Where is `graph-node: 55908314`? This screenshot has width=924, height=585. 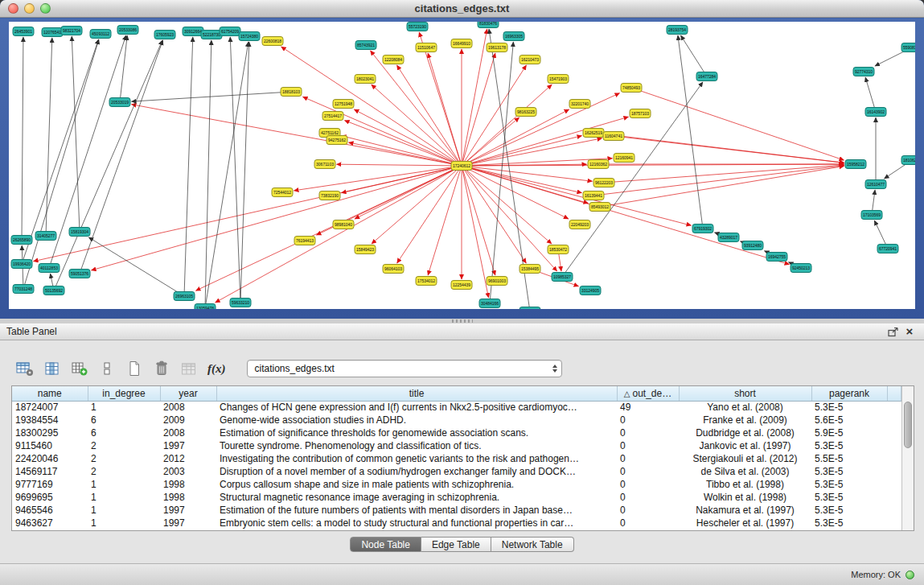
graph-node: 55908314 is located at coordinates (909, 48).